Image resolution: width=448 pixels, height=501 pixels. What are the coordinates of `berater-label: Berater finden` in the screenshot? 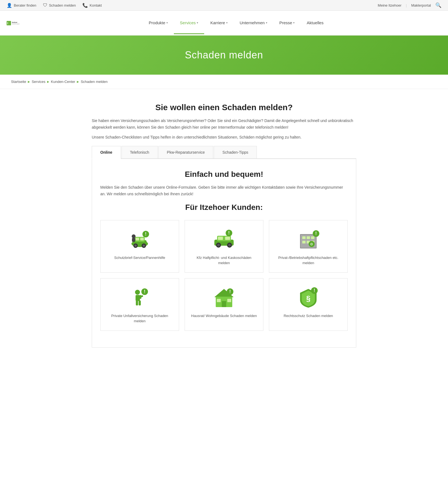 It's located at (25, 6).